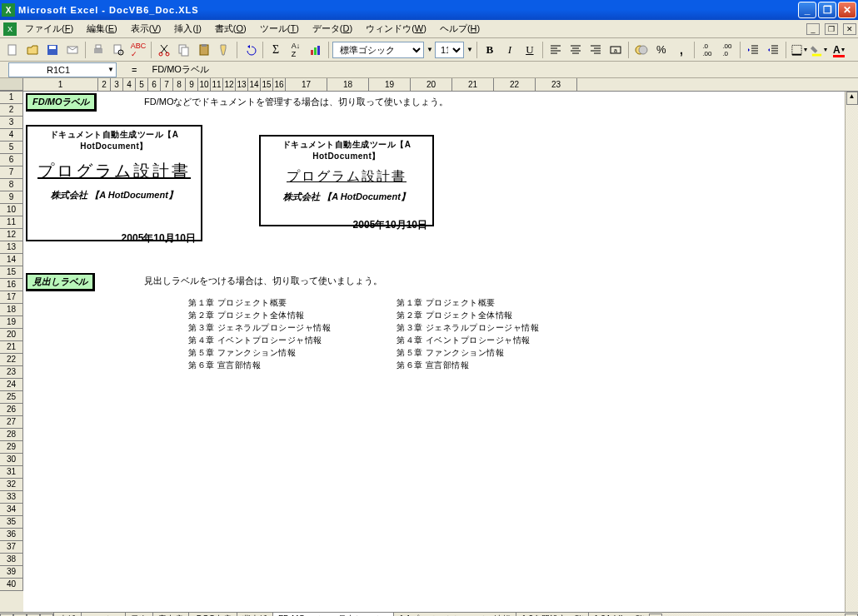 This screenshot has height=616, width=858. Describe the element at coordinates (118, 50) in the screenshot. I see `print-preview-icon` at that location.